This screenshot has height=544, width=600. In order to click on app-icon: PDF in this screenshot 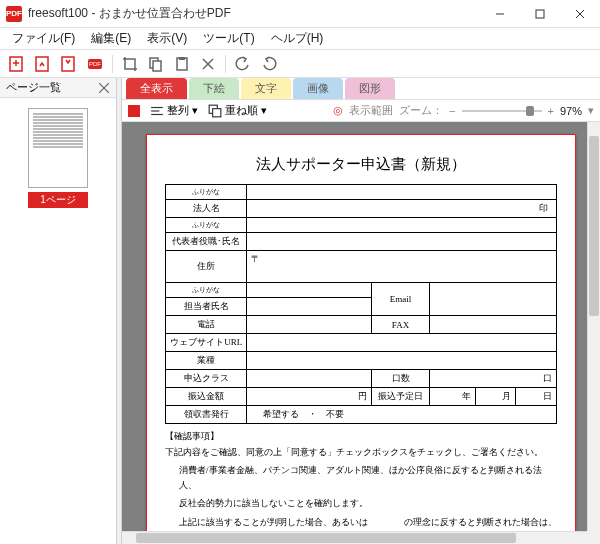, I will do `click(14, 14)`.